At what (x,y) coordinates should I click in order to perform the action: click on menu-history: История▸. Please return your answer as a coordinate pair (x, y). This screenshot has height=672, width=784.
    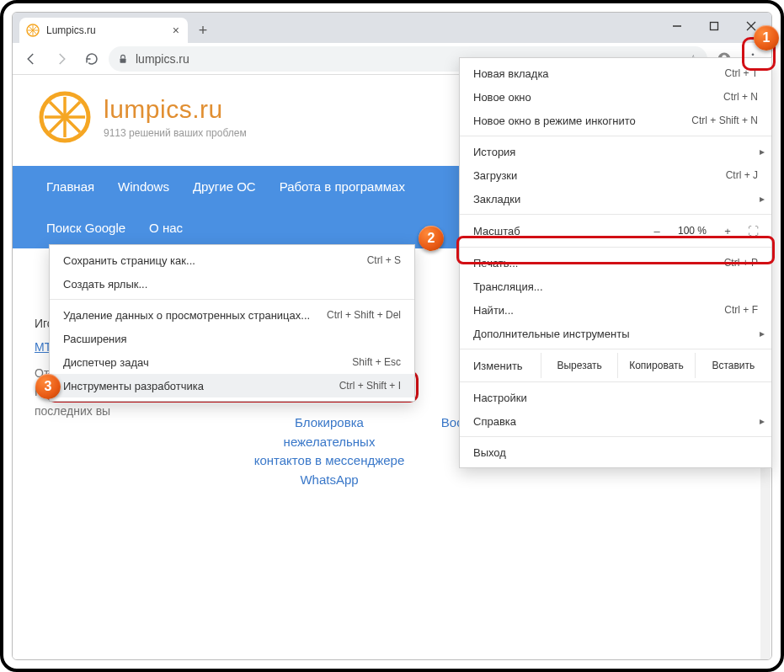
    Looking at the image, I should click on (616, 152).